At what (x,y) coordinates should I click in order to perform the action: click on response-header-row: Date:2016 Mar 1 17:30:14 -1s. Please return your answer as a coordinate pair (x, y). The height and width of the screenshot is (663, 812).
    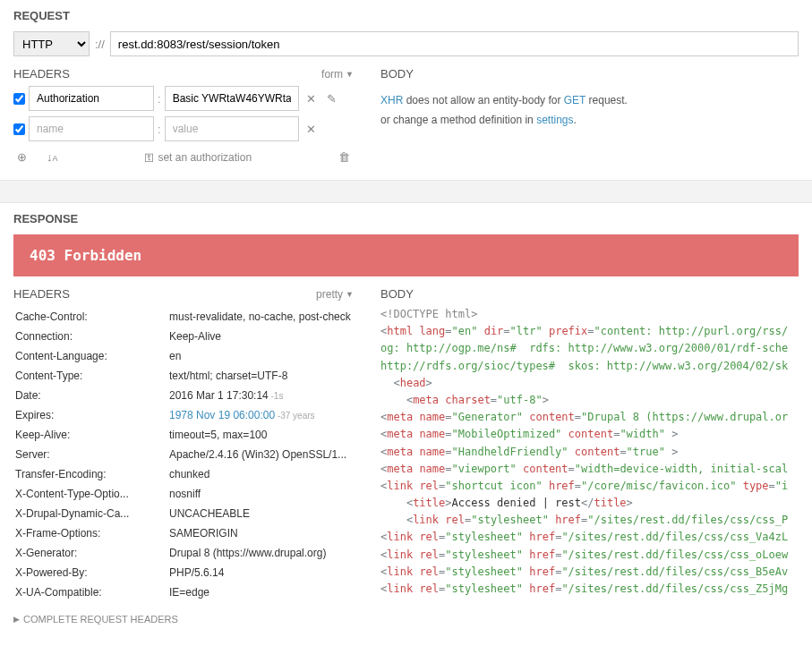
    Looking at the image, I should click on (184, 395).